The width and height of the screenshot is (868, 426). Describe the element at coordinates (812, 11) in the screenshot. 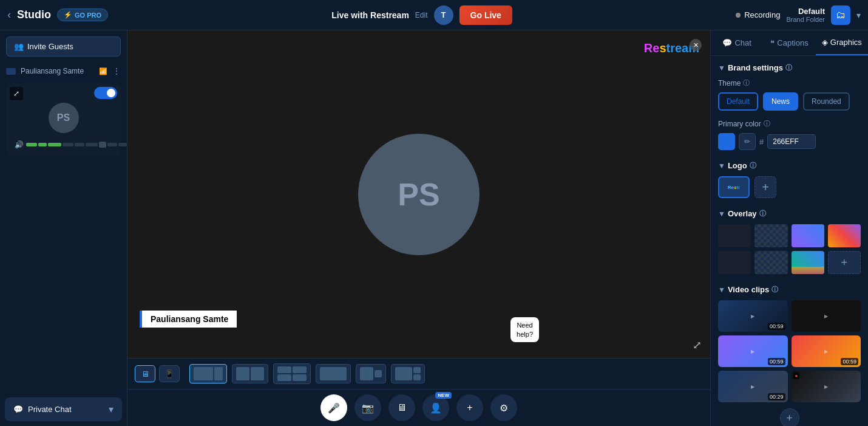

I see `folder-name: Default` at that location.